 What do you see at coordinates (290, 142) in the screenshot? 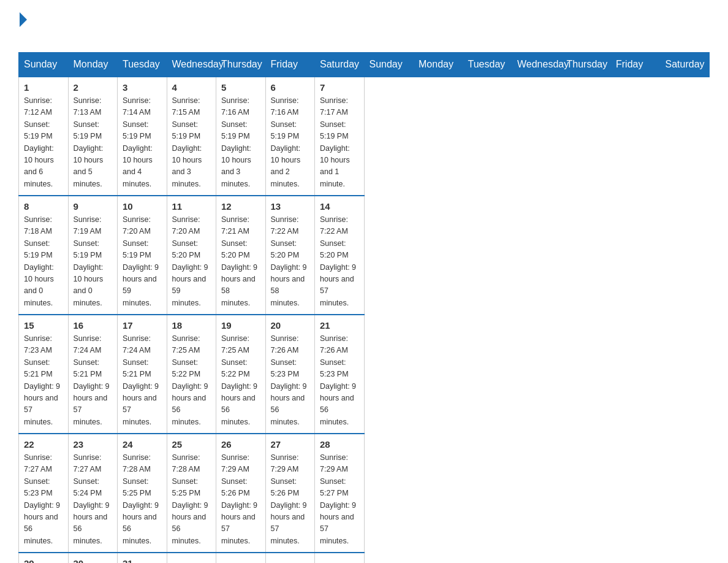
I see `day-info: Sunrise: 7:16 AMSunset: 5:19 PMDaylight:…` at bounding box center [290, 142].